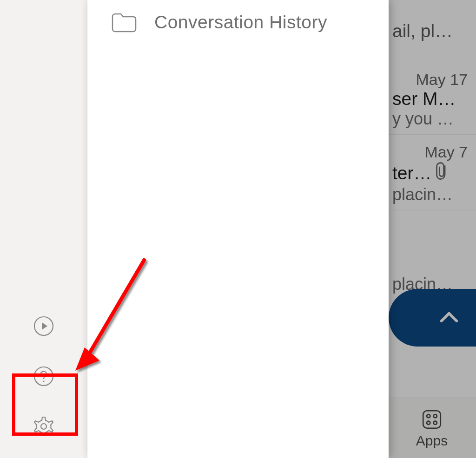  Describe the element at coordinates (44, 376) in the screenshot. I see `left-nav-icons` at that location.